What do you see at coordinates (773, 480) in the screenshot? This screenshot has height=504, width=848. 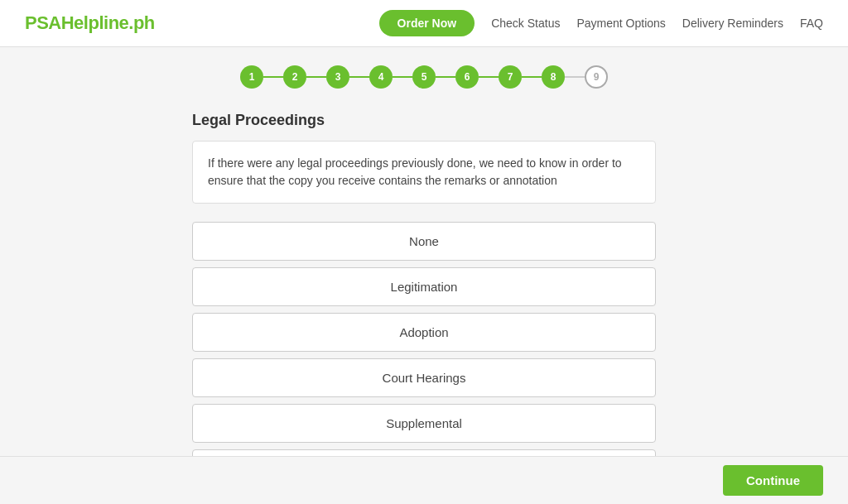 I see `continue-button: Continue` at bounding box center [773, 480].